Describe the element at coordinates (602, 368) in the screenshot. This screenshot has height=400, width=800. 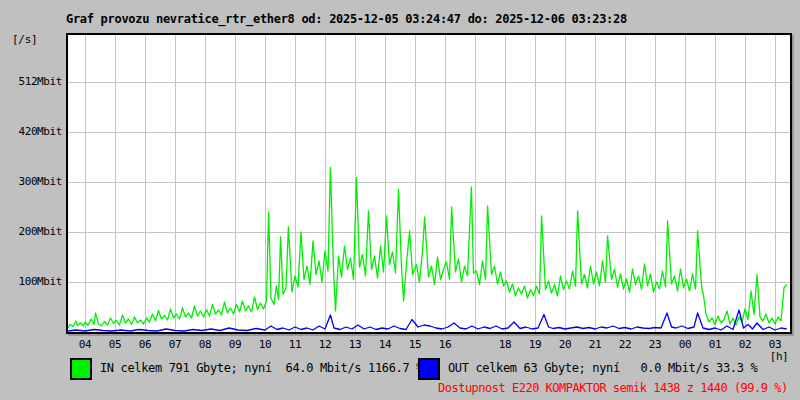
I see `legend-out-label: OUT celkem 63 Gbyte; nyní 0.0 Mbit/s 33.…` at that location.